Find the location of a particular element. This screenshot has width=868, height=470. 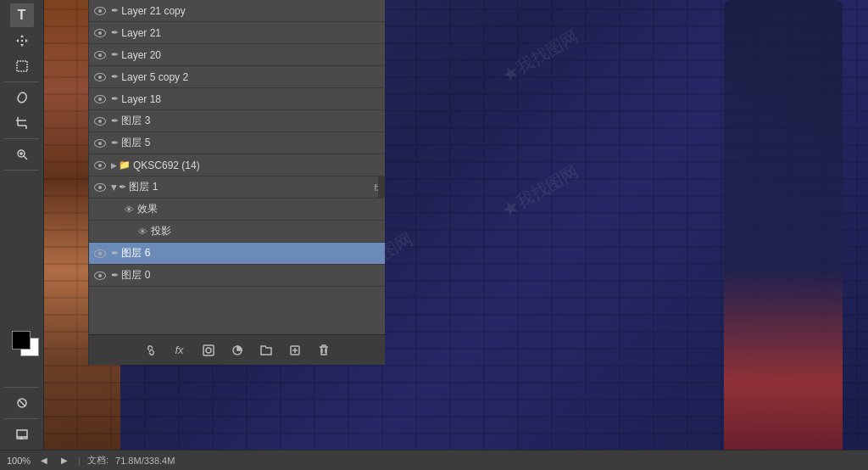

shadow-eye-icon: 👁 is located at coordinates (142, 232).